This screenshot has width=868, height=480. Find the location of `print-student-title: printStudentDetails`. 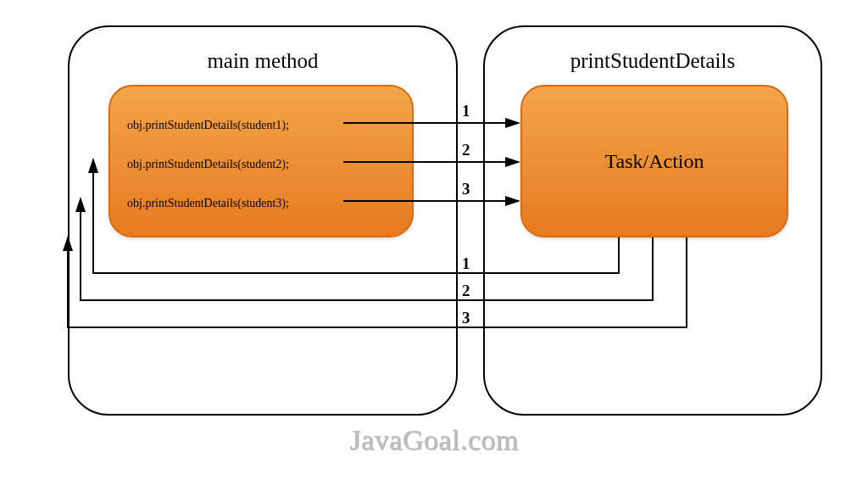

print-student-title: printStudentDetails is located at coordinates (653, 61).